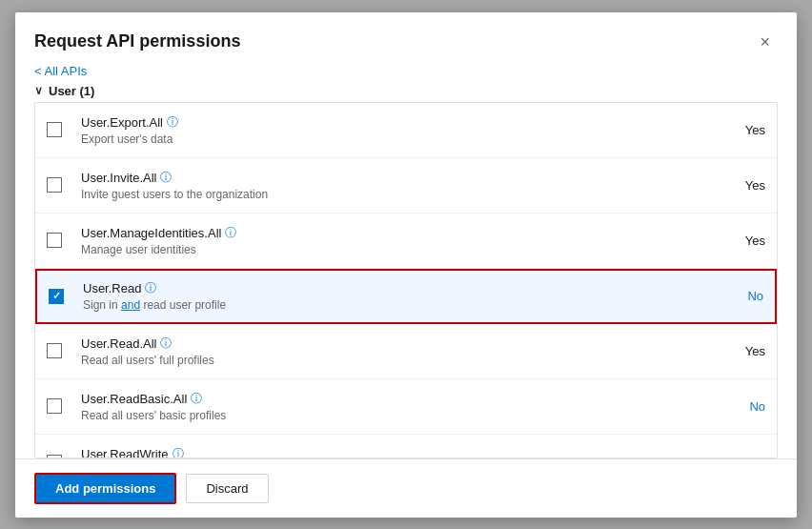 This screenshot has width=812, height=529. Describe the element at coordinates (38, 91) in the screenshot. I see `chevron-down-icon: ∨` at that location.